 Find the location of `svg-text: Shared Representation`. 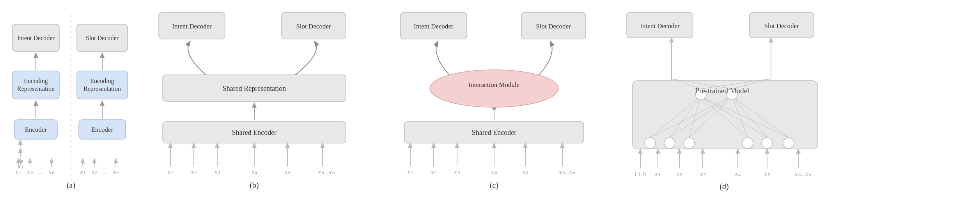

svg-text: Shared Representation is located at coordinates (254, 88).